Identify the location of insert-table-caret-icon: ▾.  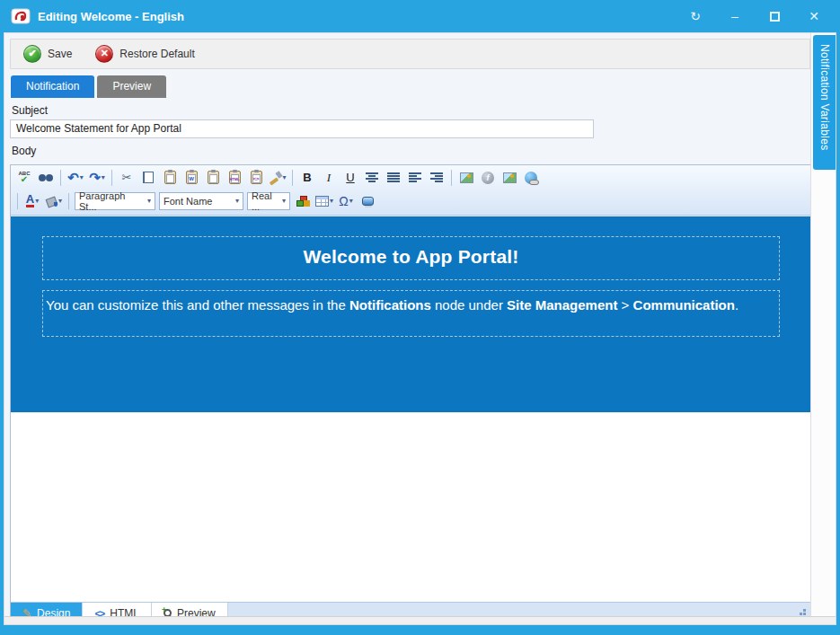
(332, 201).